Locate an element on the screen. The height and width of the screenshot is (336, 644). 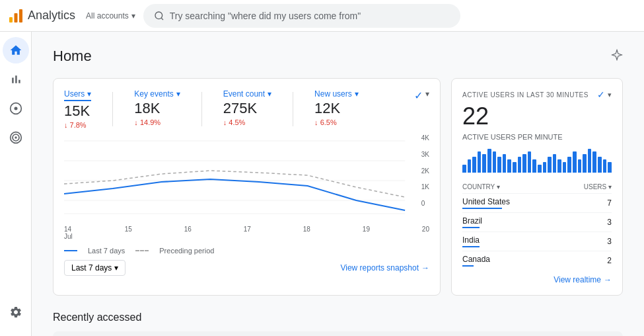
chart-area: 4K 3K 2K 1K 0 is located at coordinates (247, 177).